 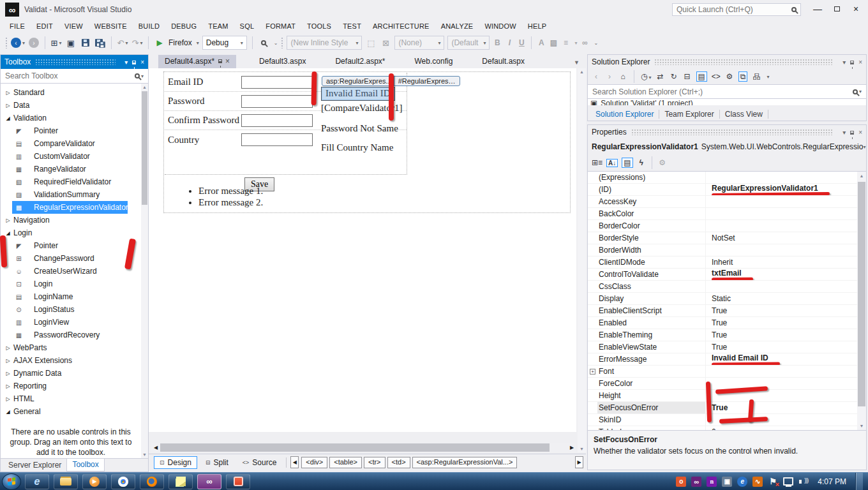 What do you see at coordinates (74, 77) in the screenshot?
I see `toolbox-search: ▾` at bounding box center [74, 77].